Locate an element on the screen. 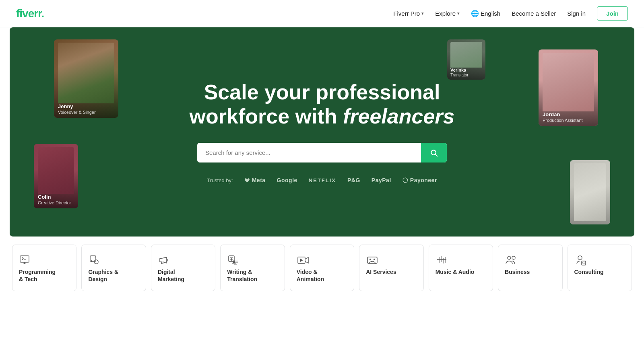 The image size is (644, 362). hero-title: Scale your professional workforce with f… is located at coordinates (322, 105).